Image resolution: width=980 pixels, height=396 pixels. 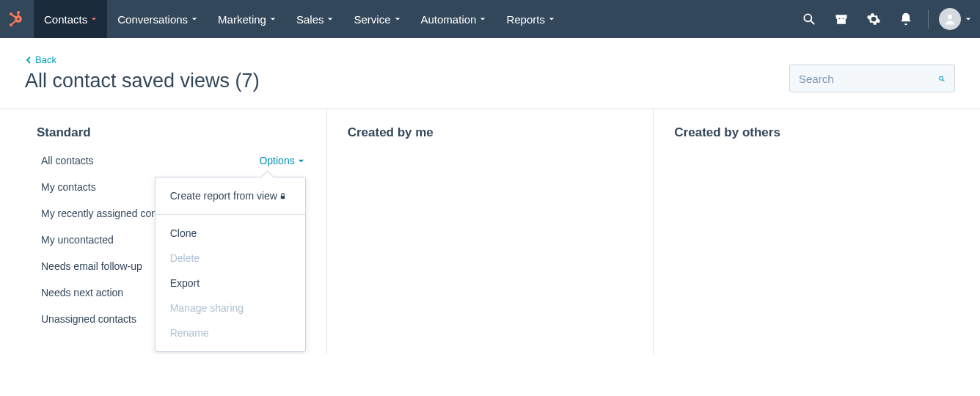 I want to click on back-label: Back, so click(x=45, y=60).